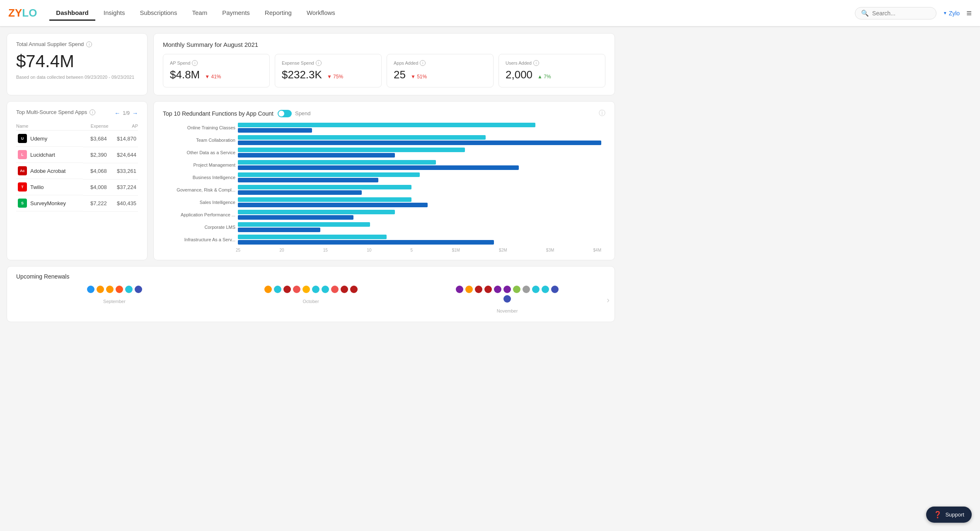 This screenshot has width=980, height=531. What do you see at coordinates (72, 13) in the screenshot?
I see `nav-dashboard: Dashboard` at bounding box center [72, 13].